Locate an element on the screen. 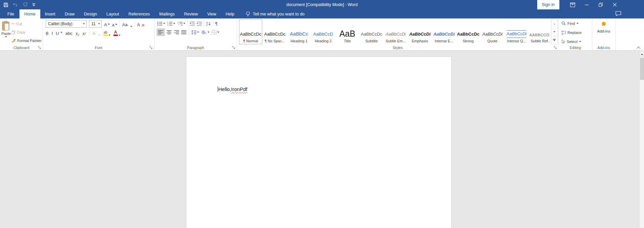 The image size is (644, 228). paste-button: Paste is located at coordinates (6, 32).